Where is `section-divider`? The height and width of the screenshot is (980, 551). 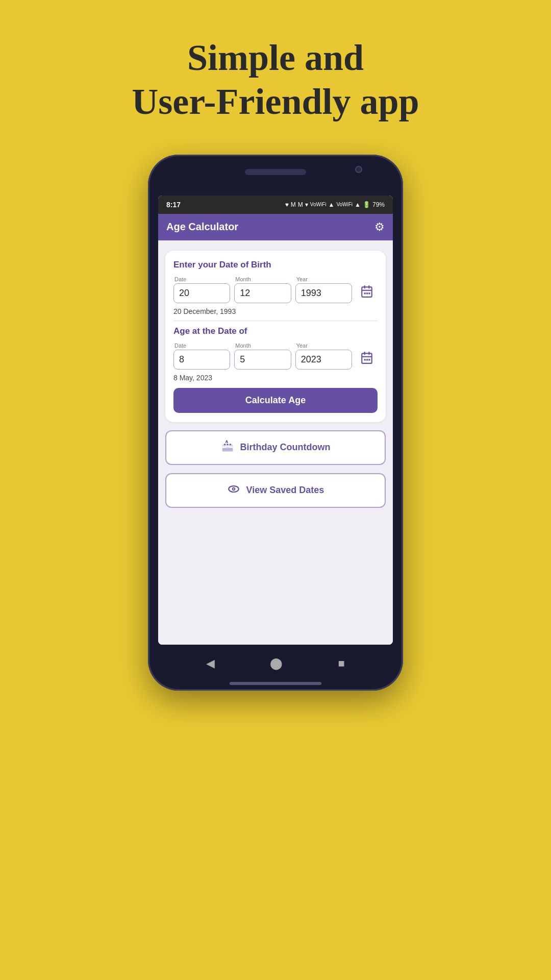 section-divider is located at coordinates (276, 321).